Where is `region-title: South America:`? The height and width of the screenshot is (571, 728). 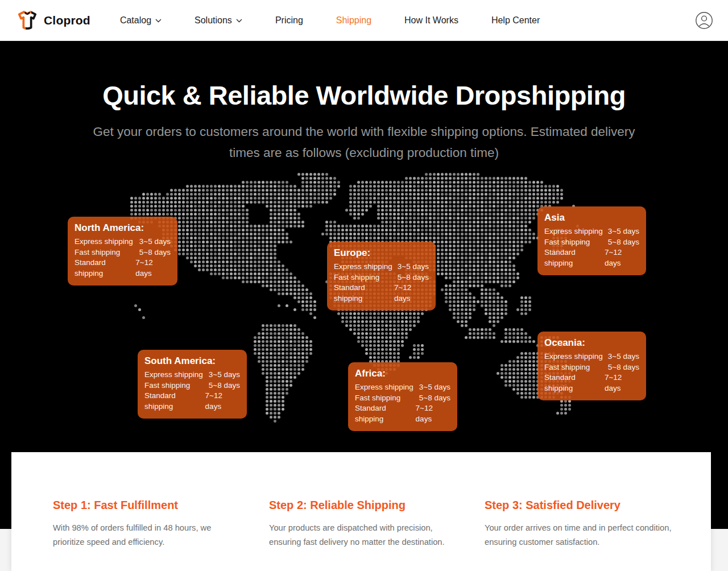 region-title: South America: is located at coordinates (192, 361).